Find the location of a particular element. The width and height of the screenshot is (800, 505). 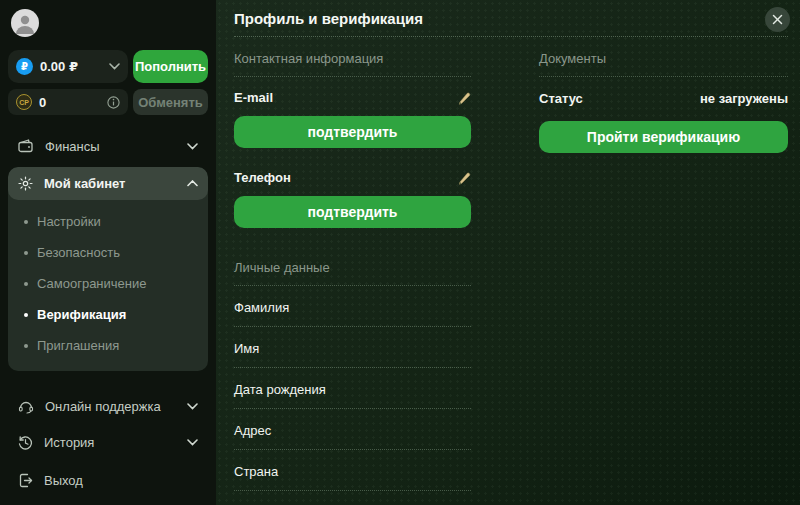

headset-icon is located at coordinates (26, 406).